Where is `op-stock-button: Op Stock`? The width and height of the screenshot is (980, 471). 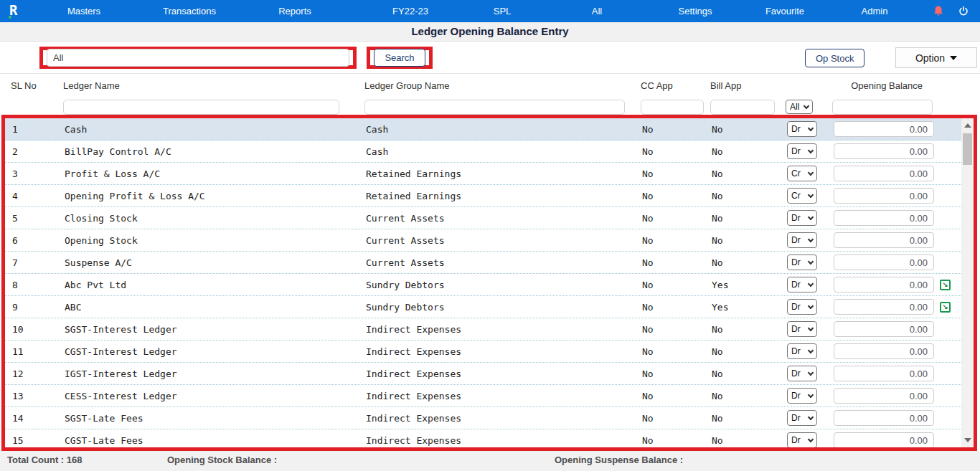 op-stock-button: Op Stock is located at coordinates (835, 58).